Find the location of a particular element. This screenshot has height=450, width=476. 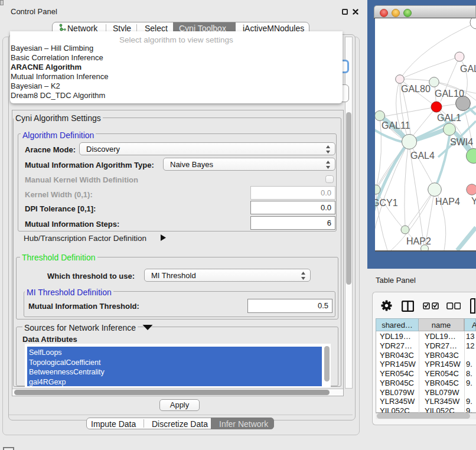

svg-text: GAL80 is located at coordinates (416, 89).